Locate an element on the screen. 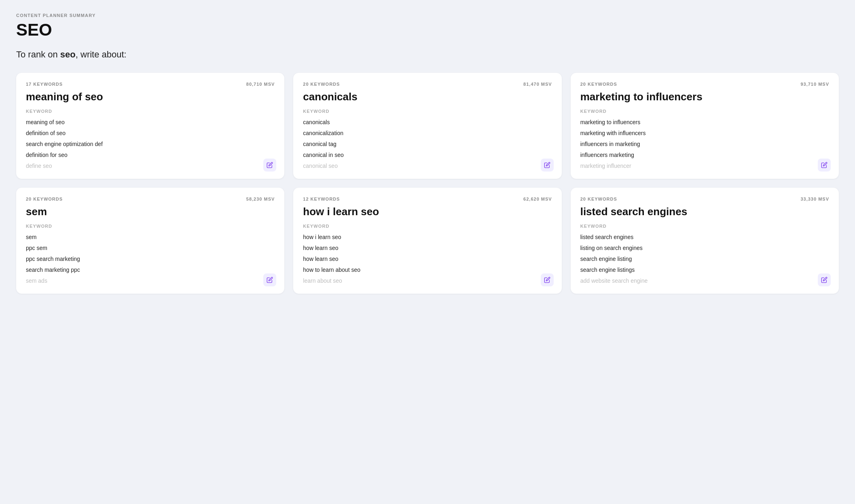 This screenshot has width=855, height=504. card-title: how i learn seo is located at coordinates (427, 212).